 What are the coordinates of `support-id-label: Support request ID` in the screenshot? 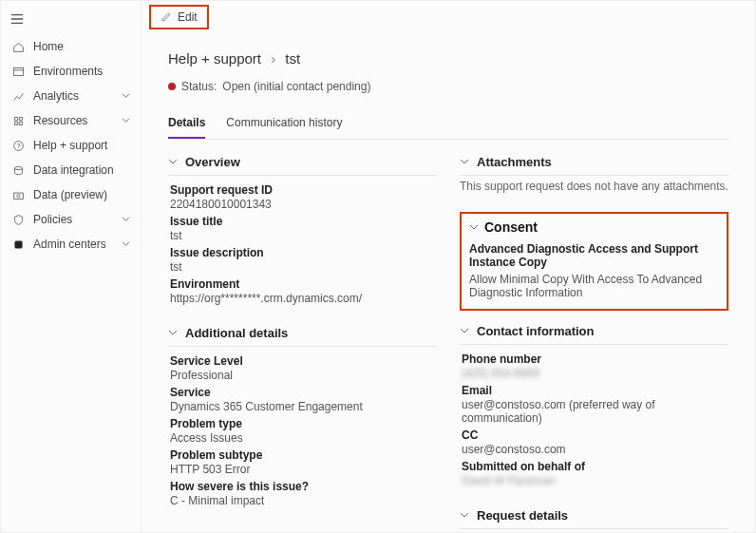 It's located at (304, 190).